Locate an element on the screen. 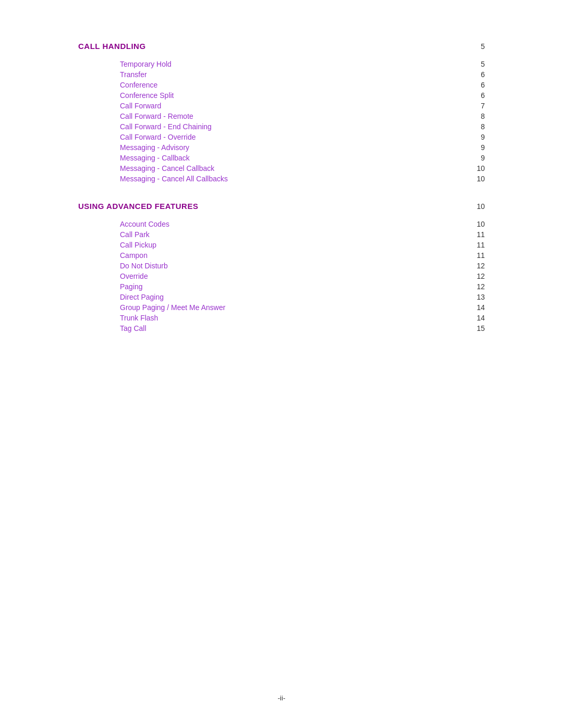  toc-entries-call-handling: Temporary Hold5Transfer6Conference6Confe… is located at coordinates (302, 121).